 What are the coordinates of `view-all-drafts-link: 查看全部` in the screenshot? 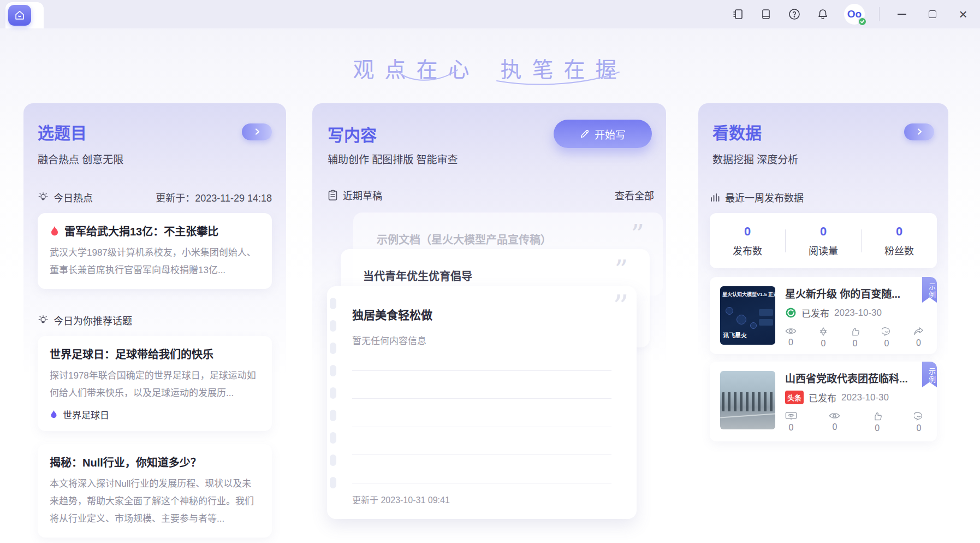 It's located at (634, 195).